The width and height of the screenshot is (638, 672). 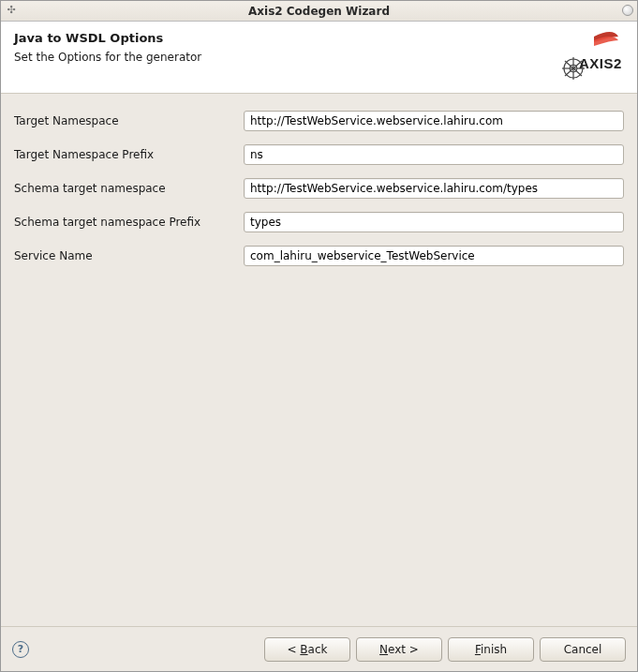 What do you see at coordinates (434, 256) in the screenshot?
I see `service-name-input` at bounding box center [434, 256].